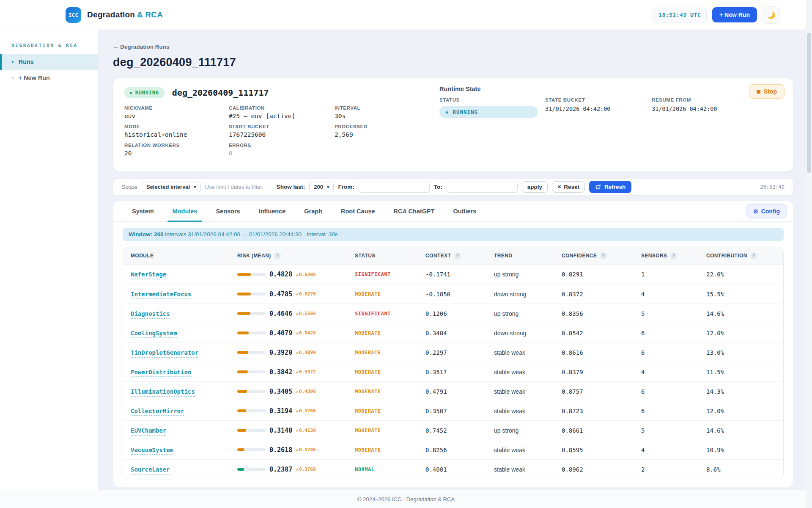 This screenshot has width=812, height=508. Describe the element at coordinates (296, 411) in the screenshot. I see `risk-cell: 0.3194 ▲ 0.3766` at that location.